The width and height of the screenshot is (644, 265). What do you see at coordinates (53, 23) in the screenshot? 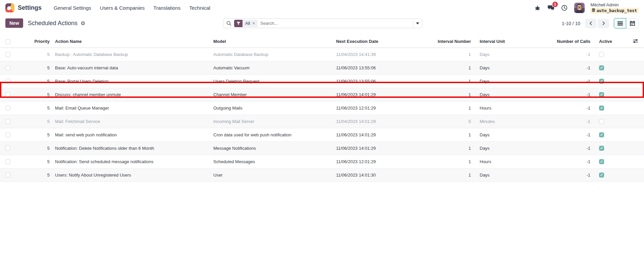
I see `page-title: Scheduled Actions` at bounding box center [53, 23].